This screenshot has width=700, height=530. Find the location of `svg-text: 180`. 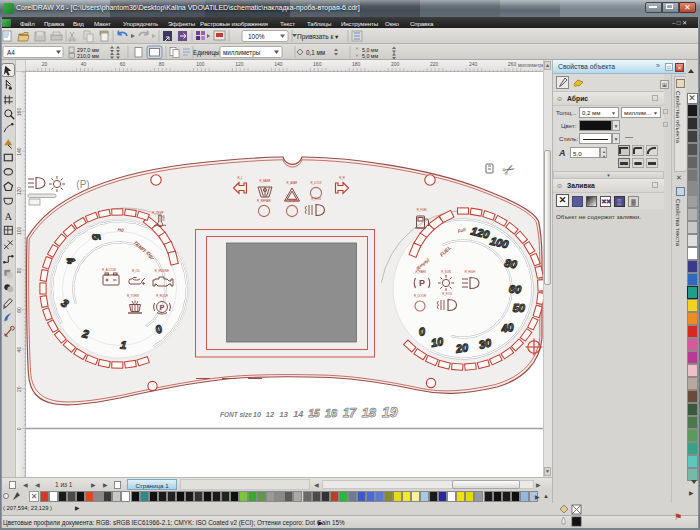

svg-text: 180 is located at coordinates (356, 64).